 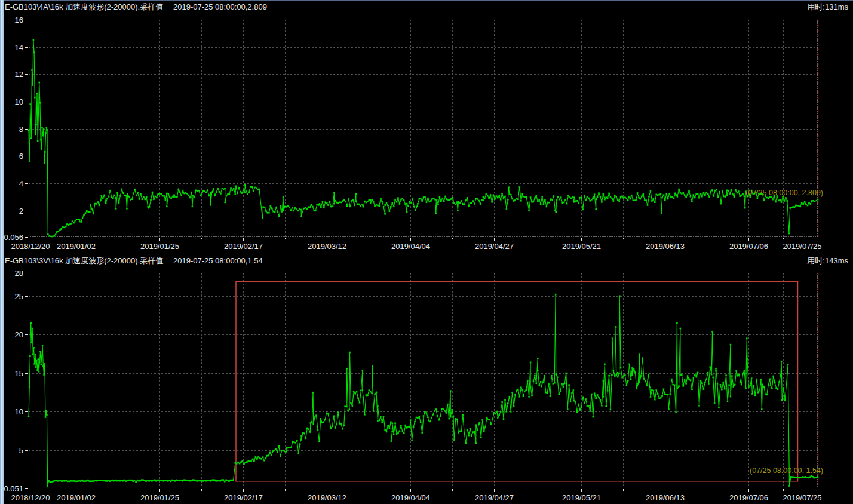 I want to click on window-border-left, so click(x=2, y=252).